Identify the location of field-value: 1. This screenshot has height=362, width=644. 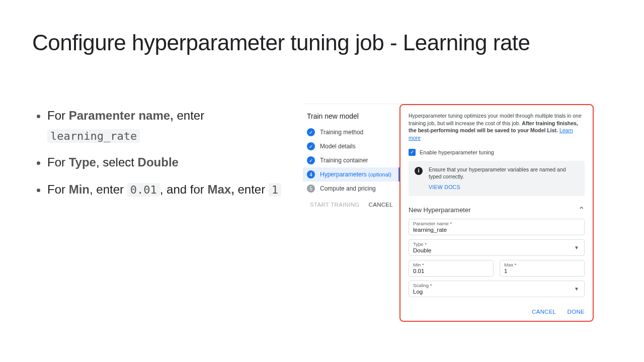
(542, 271).